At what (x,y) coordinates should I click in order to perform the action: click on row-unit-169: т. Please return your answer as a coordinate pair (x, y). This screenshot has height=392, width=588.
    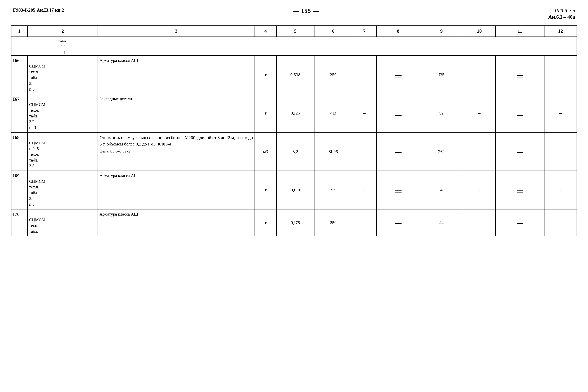
    Looking at the image, I should click on (266, 190).